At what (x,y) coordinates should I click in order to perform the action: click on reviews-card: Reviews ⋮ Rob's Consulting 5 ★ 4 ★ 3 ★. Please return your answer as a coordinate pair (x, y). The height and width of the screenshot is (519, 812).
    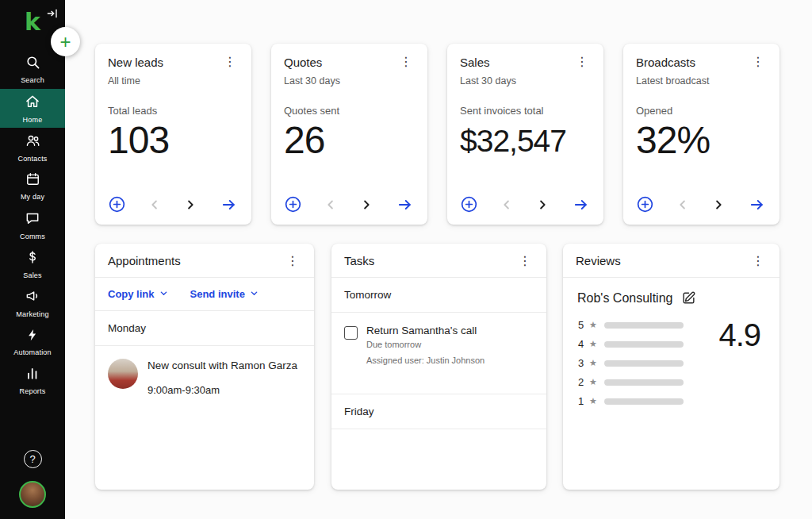
    Looking at the image, I should click on (671, 367).